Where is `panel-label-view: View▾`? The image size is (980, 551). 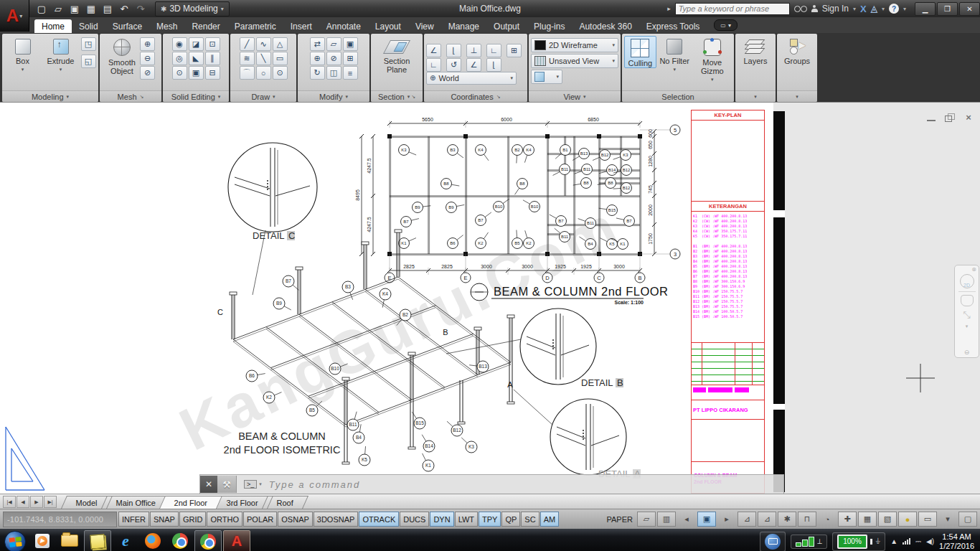 panel-label-view: View▾ is located at coordinates (575, 96).